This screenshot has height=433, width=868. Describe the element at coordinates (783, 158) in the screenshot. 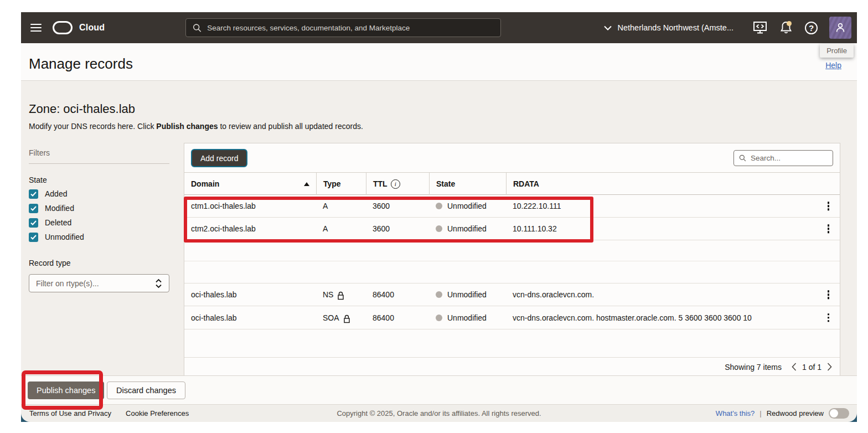

I see `table-search-box` at that location.